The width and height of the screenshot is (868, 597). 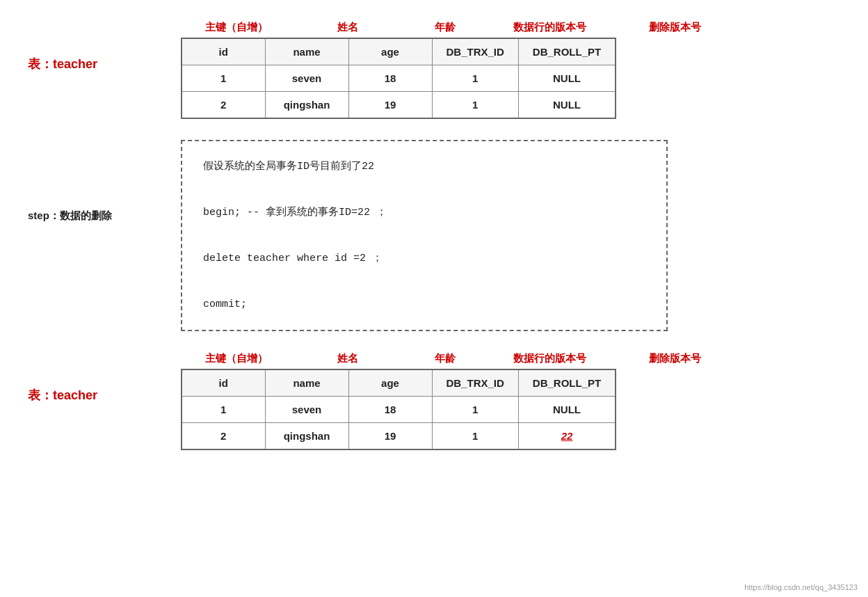 I want to click on bottom-row-id: 1, so click(x=223, y=410).